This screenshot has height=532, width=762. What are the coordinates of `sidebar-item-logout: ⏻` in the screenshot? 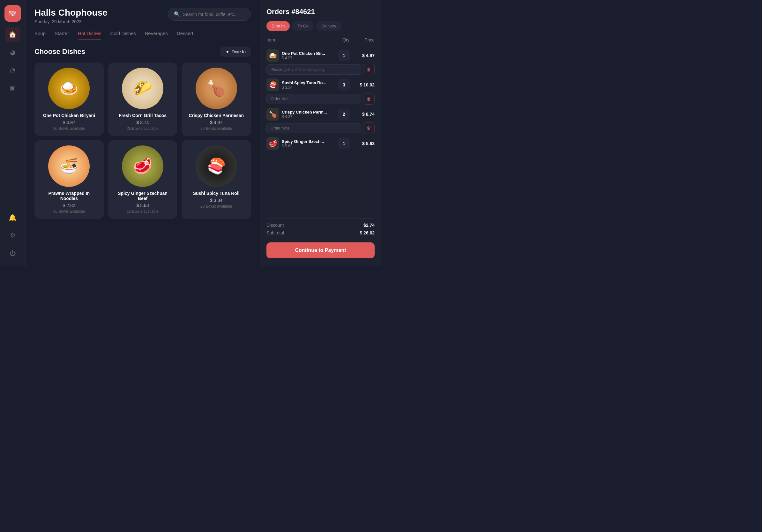 It's located at (13, 253).